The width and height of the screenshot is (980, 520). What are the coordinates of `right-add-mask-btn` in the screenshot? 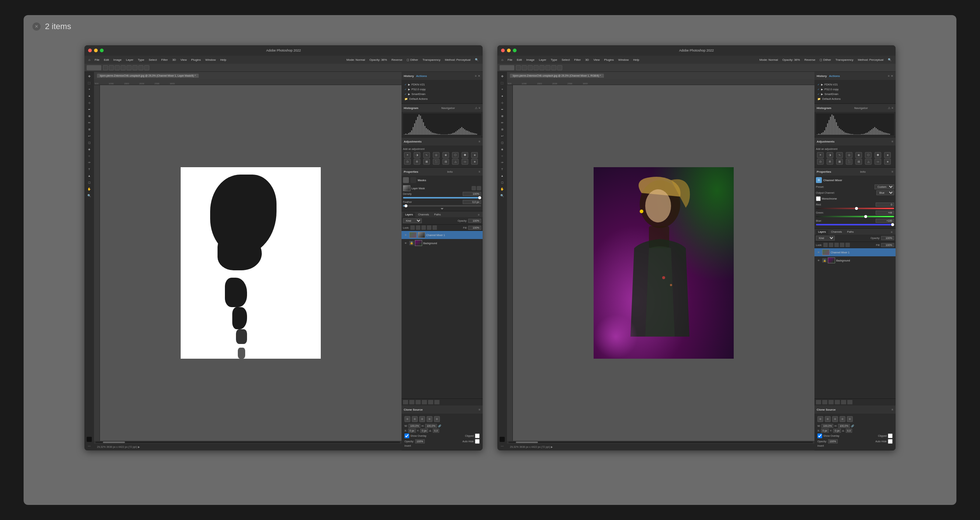 It's located at (825, 402).